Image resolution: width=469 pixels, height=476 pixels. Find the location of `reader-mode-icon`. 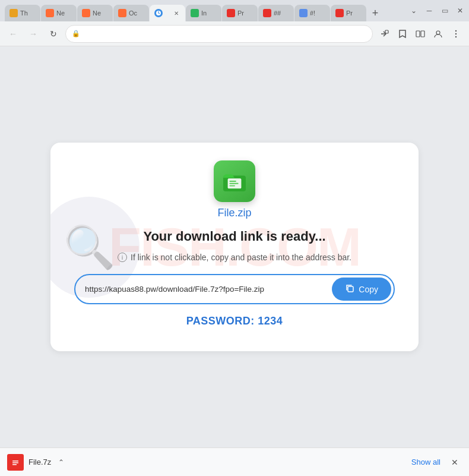

reader-mode-icon is located at coordinates (420, 34).